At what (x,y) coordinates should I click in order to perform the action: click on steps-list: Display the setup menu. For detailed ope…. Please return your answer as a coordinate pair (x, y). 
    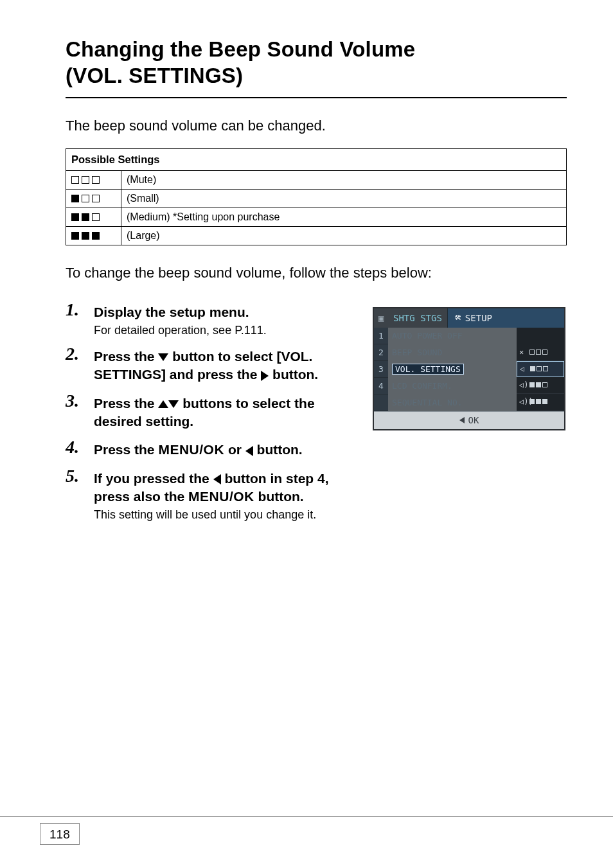
    Looking at the image, I should click on (210, 418).